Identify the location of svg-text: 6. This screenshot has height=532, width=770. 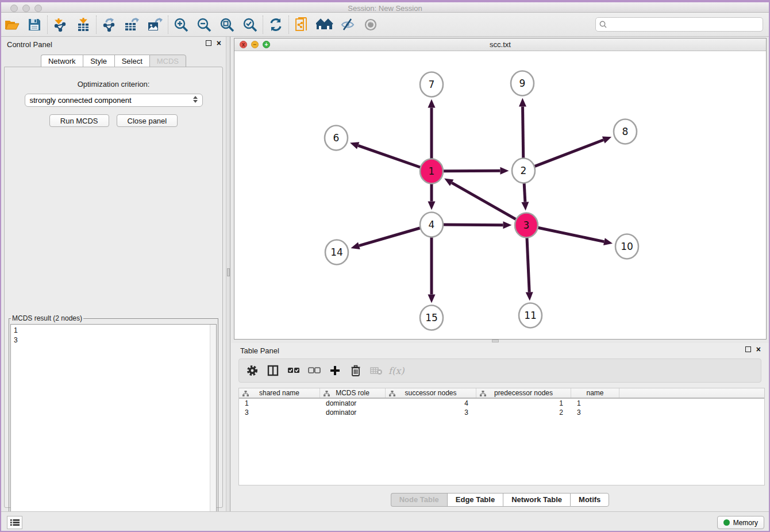
(337, 138).